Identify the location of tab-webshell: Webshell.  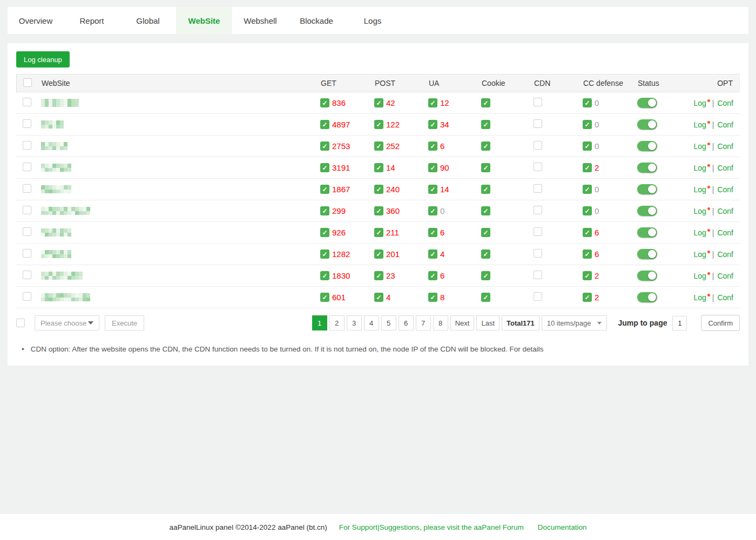
(260, 21).